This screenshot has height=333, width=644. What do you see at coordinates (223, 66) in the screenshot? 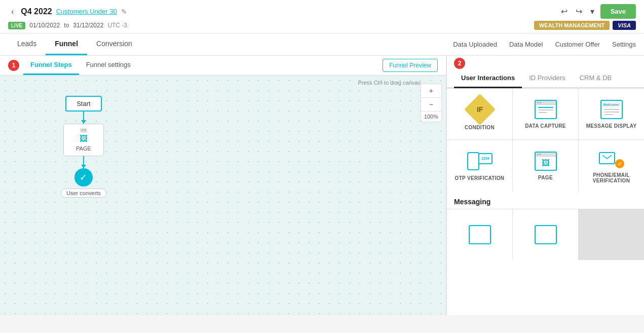
I see `funnel-panel-tabs: 1 Funnel Steps Funnel settings Funnel Pr…` at bounding box center [223, 66].